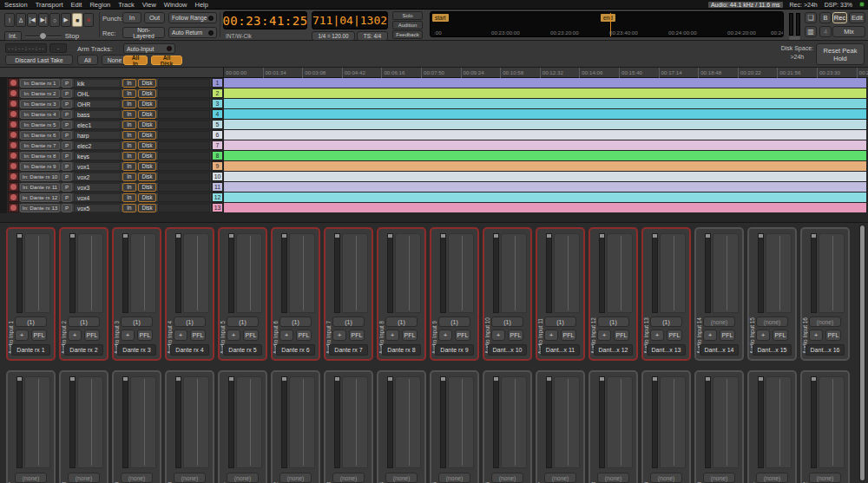 This screenshot has height=483, width=868. Describe the element at coordinates (408, 35) in the screenshot. I see `feedback-indicator: Feedback` at that location.